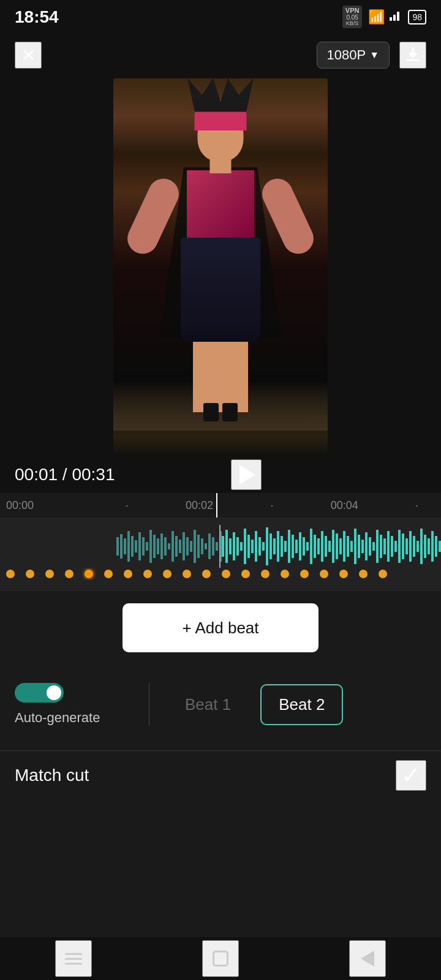  Describe the element at coordinates (221, 554) in the screenshot. I see `waveform-section` at that location.